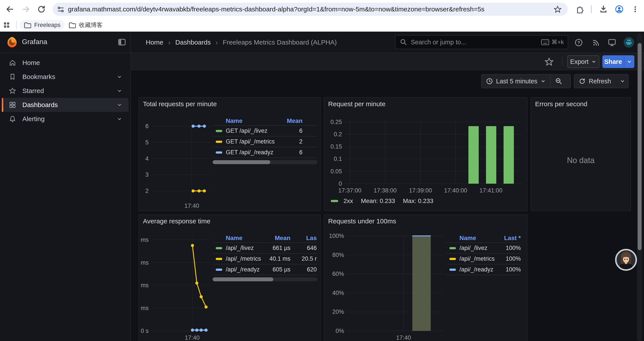 This screenshot has width=644, height=341. Describe the element at coordinates (334, 201) in the screenshot. I see `series-color-dash` at that location.